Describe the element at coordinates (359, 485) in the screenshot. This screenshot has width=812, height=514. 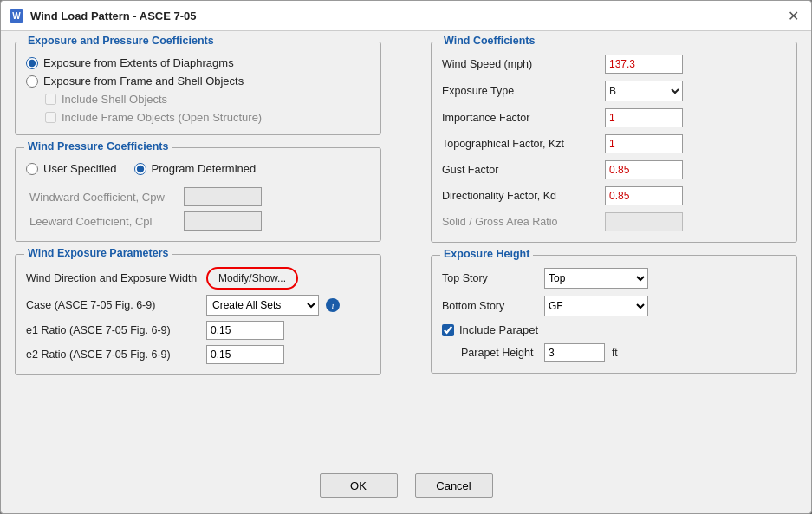
I see `ok-button: OK` at that location.